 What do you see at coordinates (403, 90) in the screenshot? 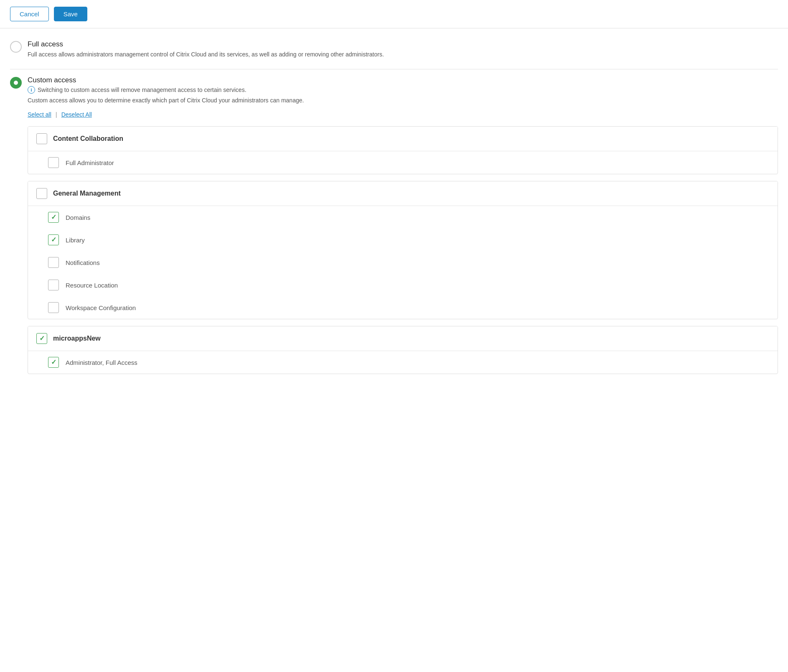
I see `custom-access-warning: i Switching to custom access will remove…` at bounding box center [403, 90].